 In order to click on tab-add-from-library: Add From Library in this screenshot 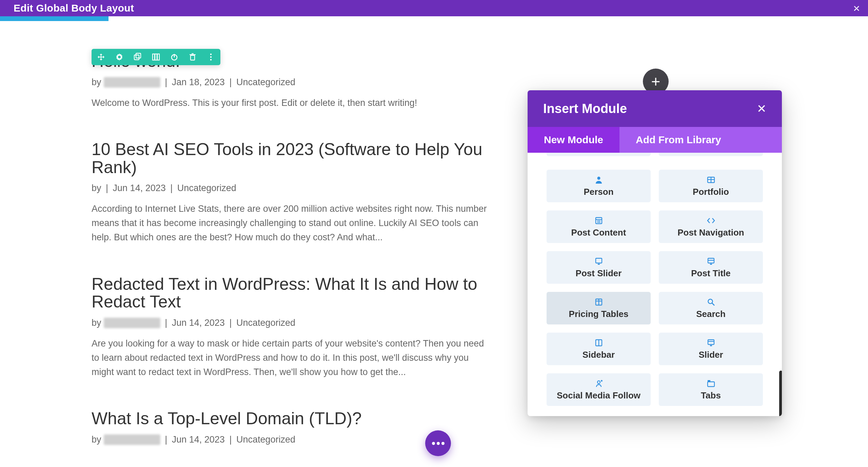, I will do `click(678, 140)`.